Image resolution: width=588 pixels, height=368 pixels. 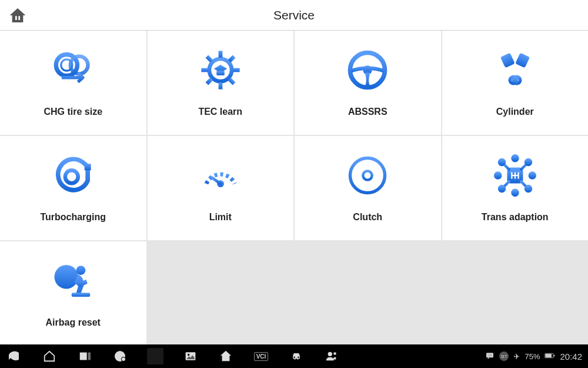 I want to click on airplane-icon: ✈, so click(x=516, y=357).